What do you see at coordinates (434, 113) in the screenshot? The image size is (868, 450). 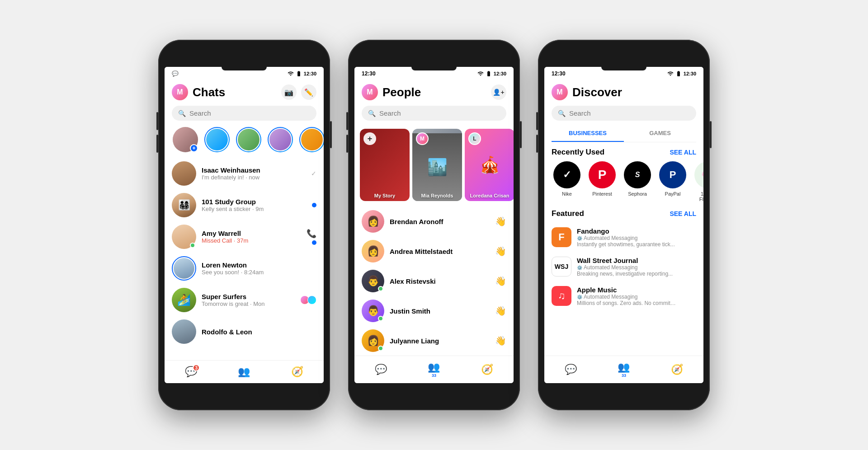 I see `people-search-bar: 🔍` at bounding box center [434, 113].